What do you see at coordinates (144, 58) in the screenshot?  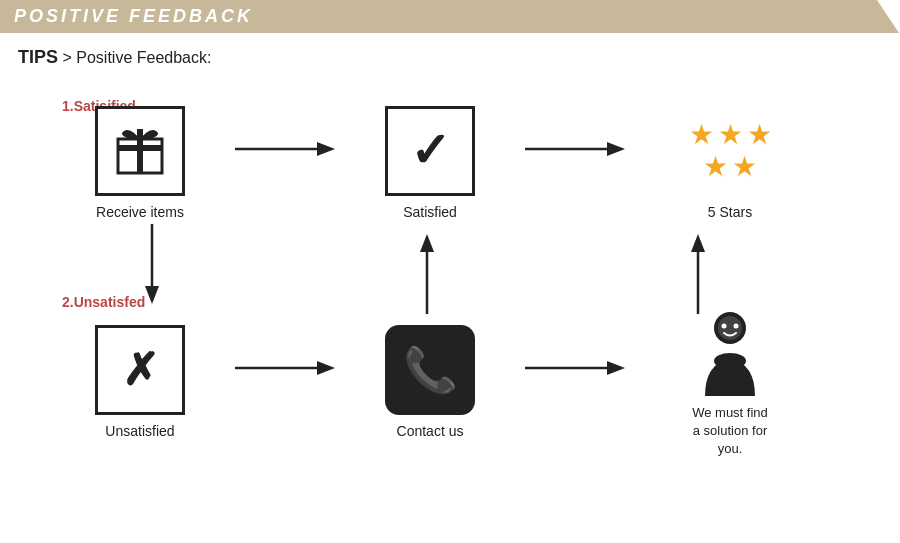 I see `tips-text: Positive Feedback:` at bounding box center [144, 58].